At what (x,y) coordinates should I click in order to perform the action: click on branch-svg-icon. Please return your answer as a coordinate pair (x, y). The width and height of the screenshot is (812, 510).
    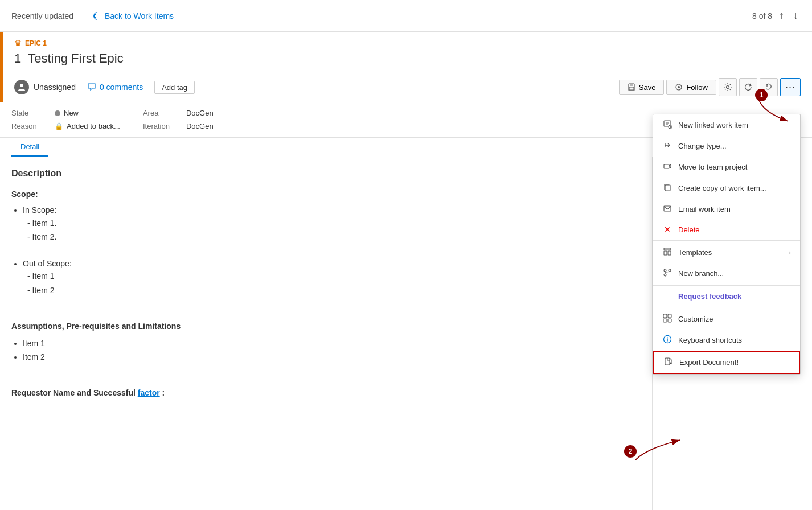
    Looking at the image, I should click on (667, 273).